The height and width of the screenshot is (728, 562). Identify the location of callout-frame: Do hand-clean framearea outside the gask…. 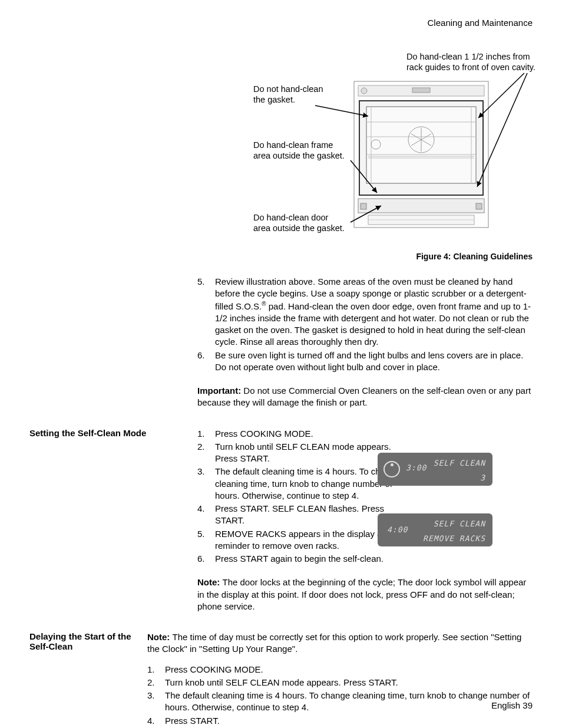
(299, 150).